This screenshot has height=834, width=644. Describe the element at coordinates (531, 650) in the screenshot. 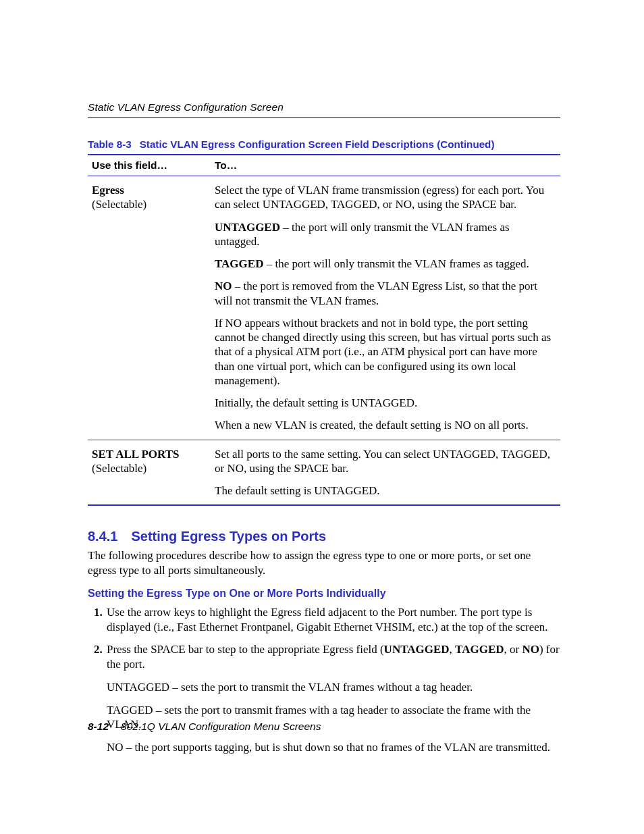

I see `step-bold: NO` at that location.